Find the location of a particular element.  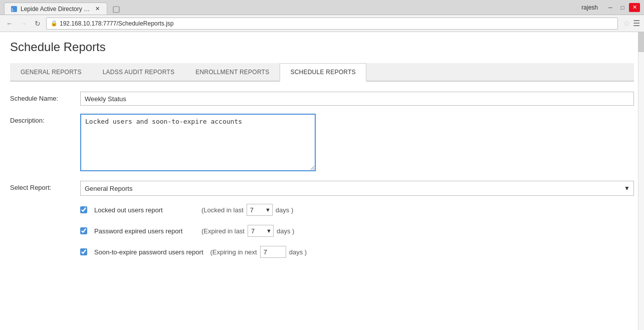

close-window-button: ✕ is located at coordinates (634, 8).